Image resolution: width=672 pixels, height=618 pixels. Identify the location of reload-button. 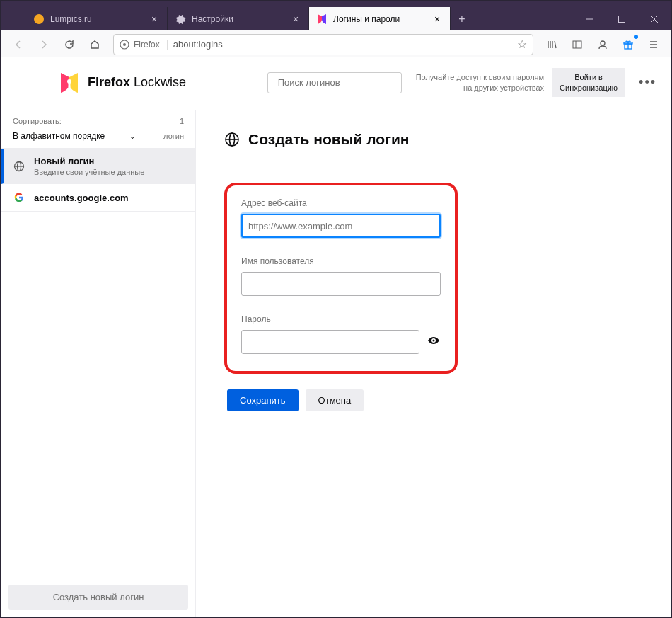
(69, 45).